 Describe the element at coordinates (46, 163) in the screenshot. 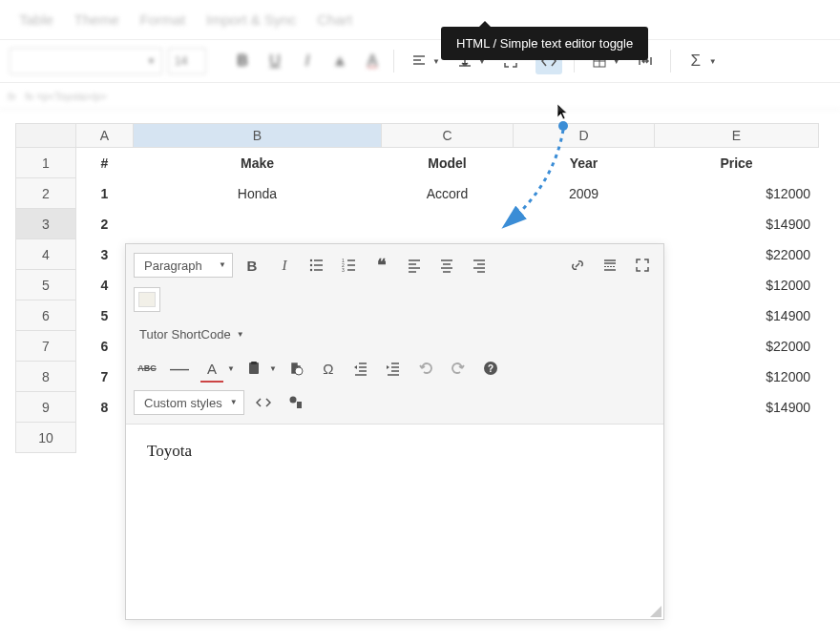

I see `row-header: 1` at that location.